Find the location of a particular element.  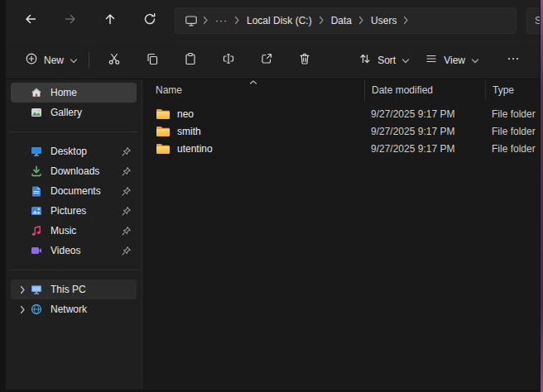

search-input: Se is located at coordinates (533, 21).